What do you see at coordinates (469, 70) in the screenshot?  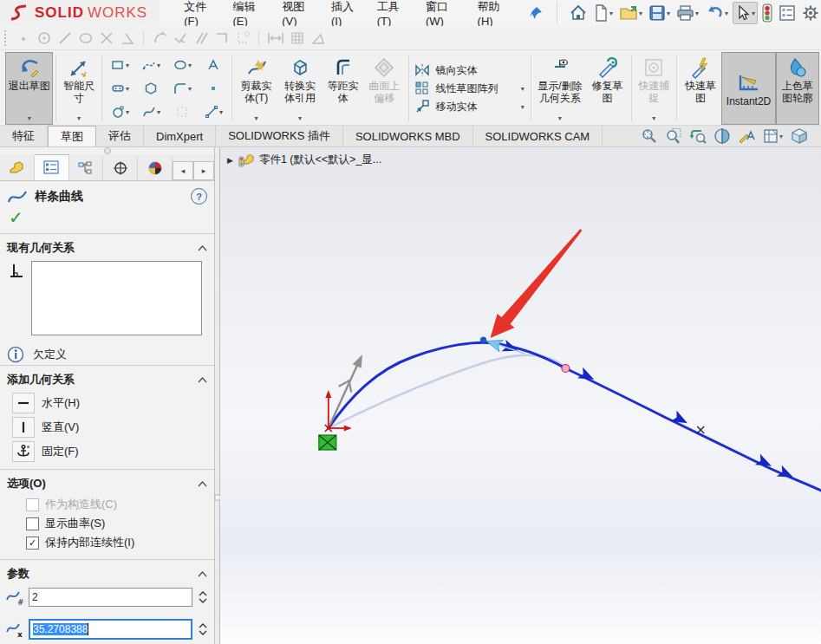 I see `mirror-entities-button: 镜向实体` at bounding box center [469, 70].